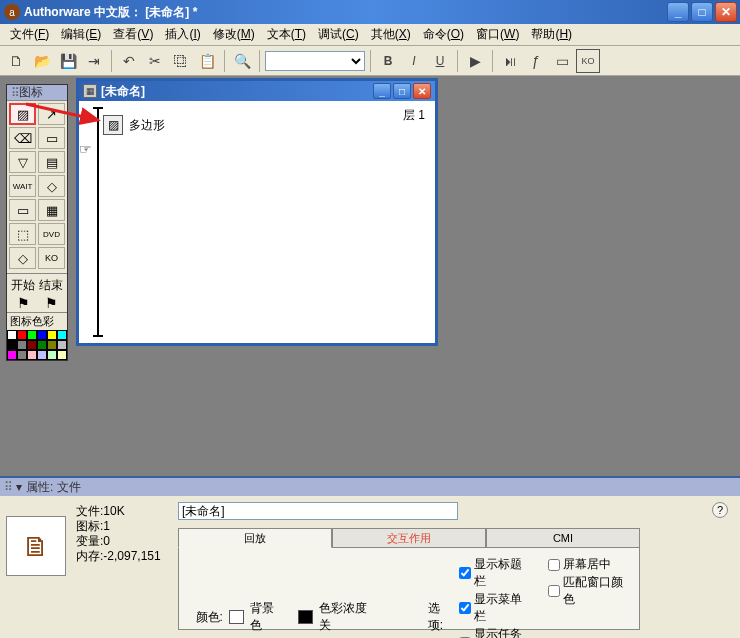 The height and width of the screenshot is (638, 740). I want to click on flowline-minimize-button: _, so click(382, 91).